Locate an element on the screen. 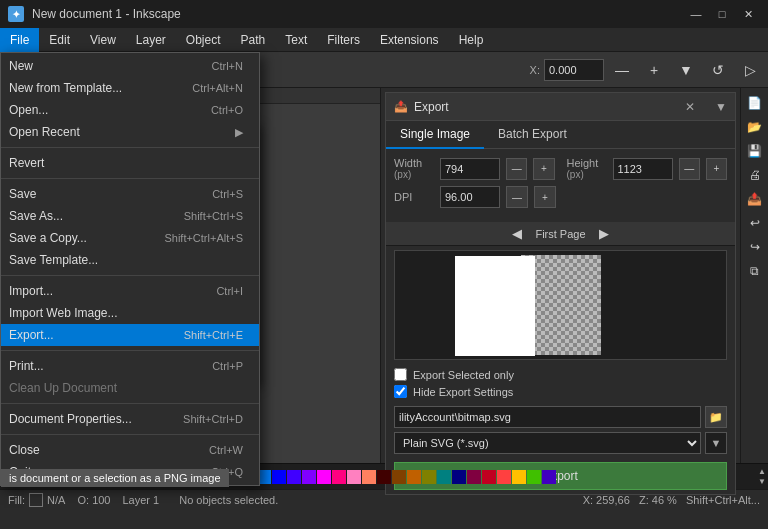 This screenshot has width=768, height=529. menu-new-from-template: New from Template... Ctrl+Alt+N is located at coordinates (130, 88).